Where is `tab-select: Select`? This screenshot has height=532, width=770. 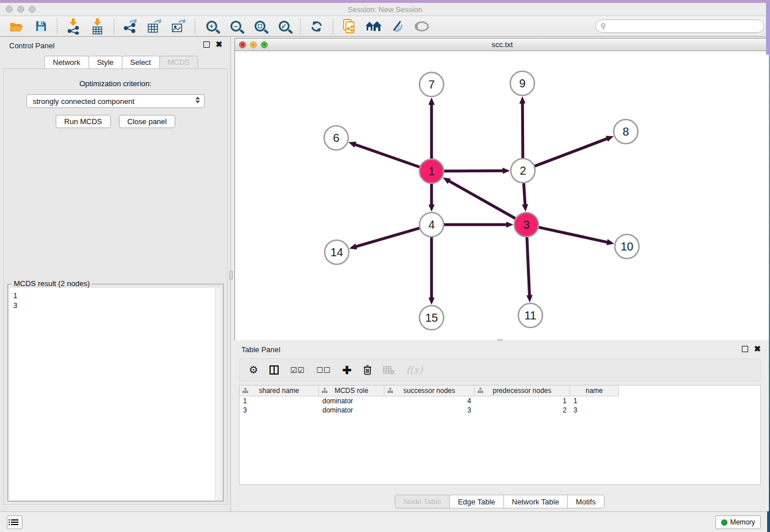 tab-select: Select is located at coordinates (141, 62).